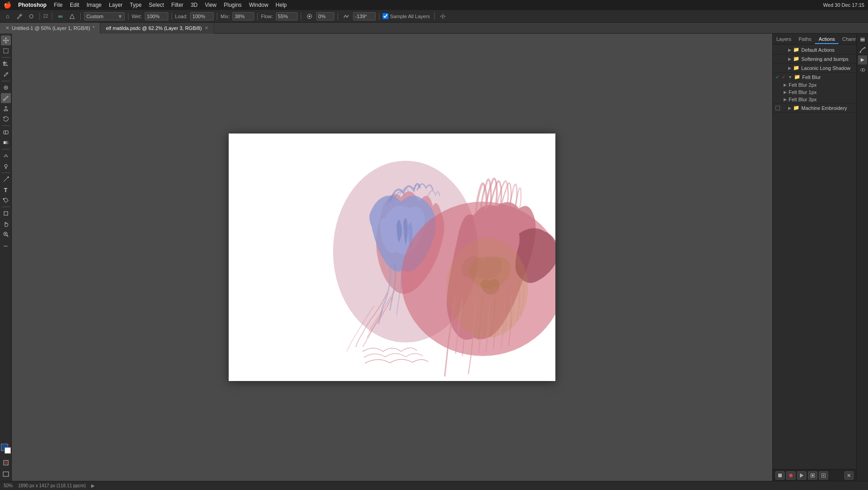 Image resolution: width=868 pixels, height=490 pixels. Describe the element at coordinates (95, 16) in the screenshot. I see `brush-preset-value: Custom` at that location.